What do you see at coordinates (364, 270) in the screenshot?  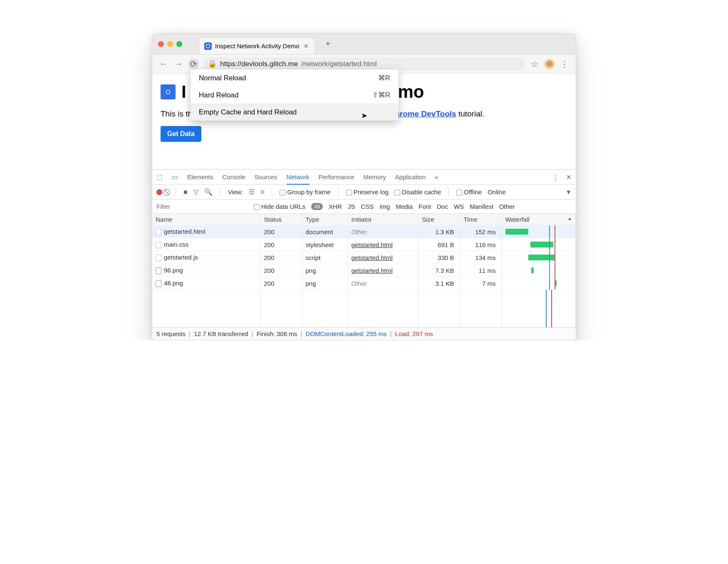 I see `table-row: 96.png200pnggetstarted.html7.3 KB11 ms` at bounding box center [364, 270].